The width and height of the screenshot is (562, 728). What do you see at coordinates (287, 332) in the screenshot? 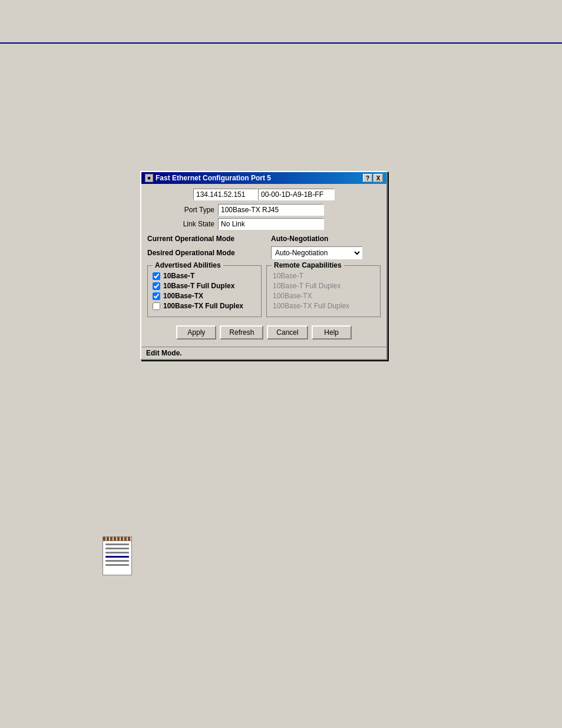
I see `cancel-button: Cancel` at bounding box center [287, 332].